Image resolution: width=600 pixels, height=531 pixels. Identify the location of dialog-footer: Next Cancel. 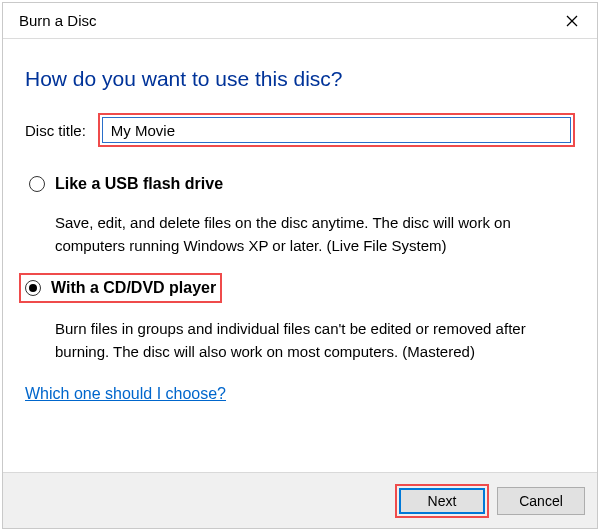
(300, 500).